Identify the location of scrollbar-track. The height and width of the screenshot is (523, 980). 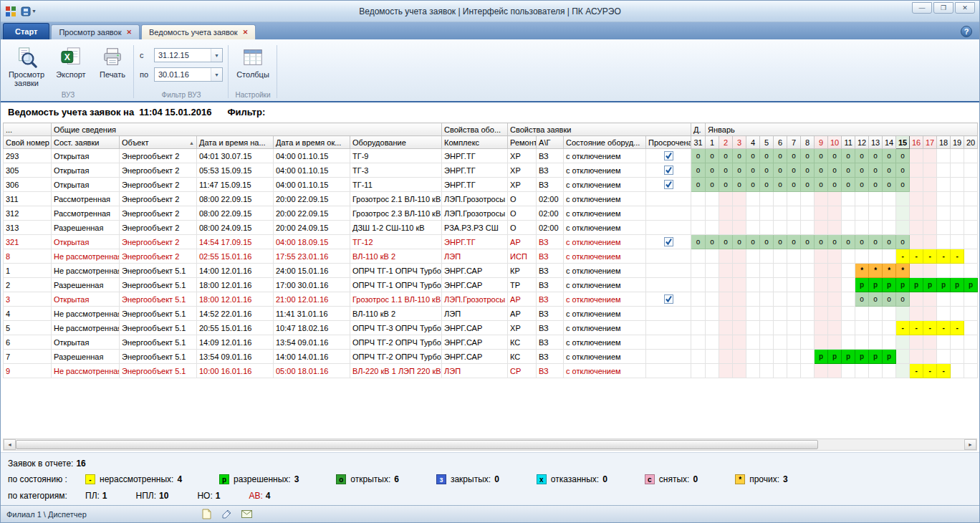
(891, 444).